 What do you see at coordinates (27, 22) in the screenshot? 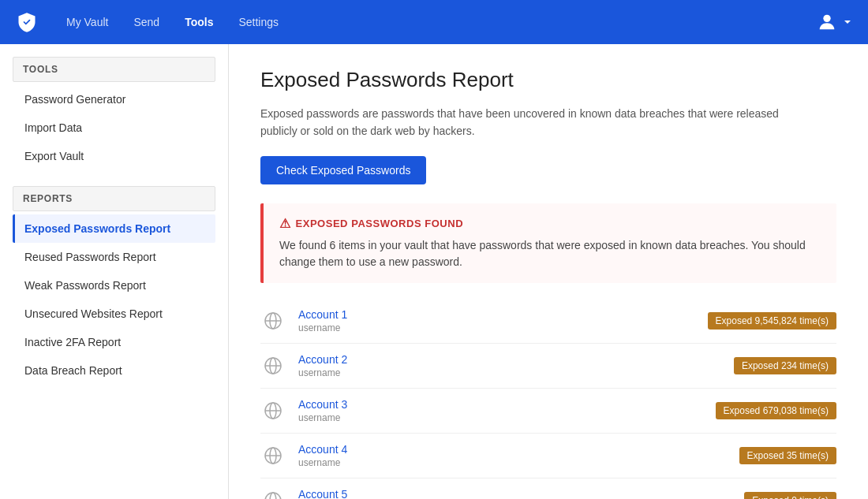
I see `logo` at bounding box center [27, 22].